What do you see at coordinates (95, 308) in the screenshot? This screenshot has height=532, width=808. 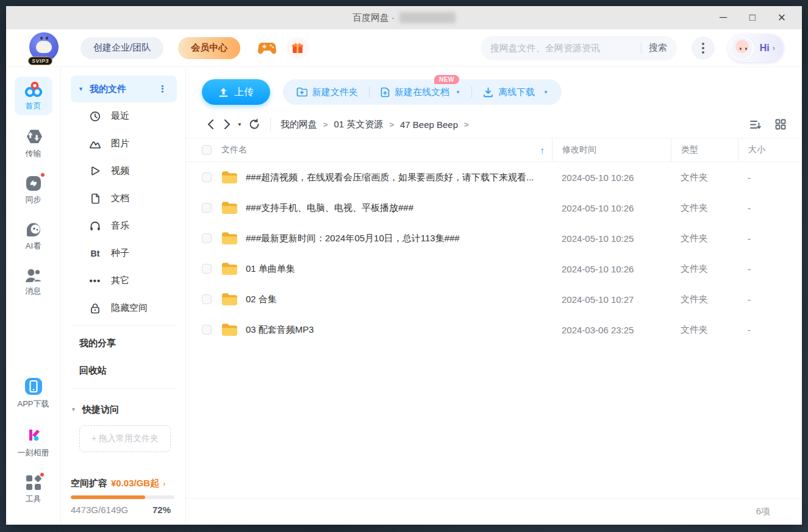 I see `lock-icon` at bounding box center [95, 308].